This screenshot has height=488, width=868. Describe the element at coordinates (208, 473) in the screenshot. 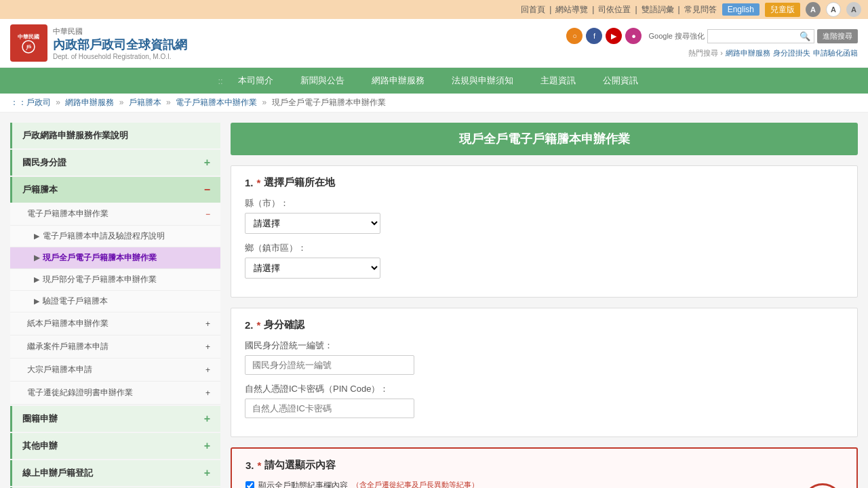

I see `sidebar-item-online-reg-toggle: +` at that location.